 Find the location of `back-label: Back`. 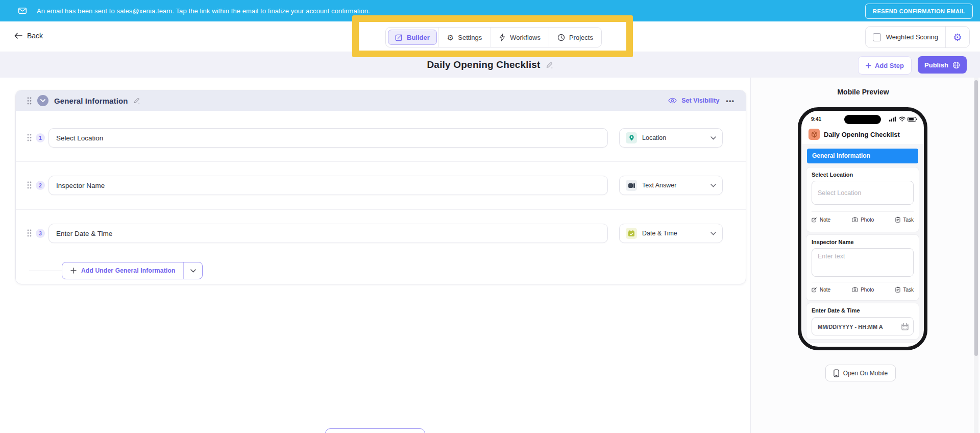

back-label: Back is located at coordinates (35, 36).